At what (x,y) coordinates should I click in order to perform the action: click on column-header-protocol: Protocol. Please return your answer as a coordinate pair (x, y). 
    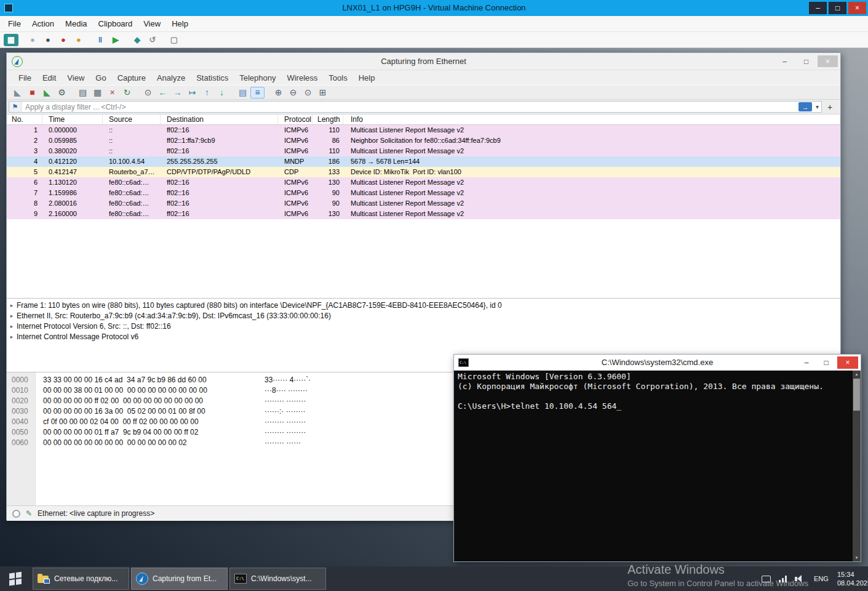
    Looking at the image, I should click on (295, 119).